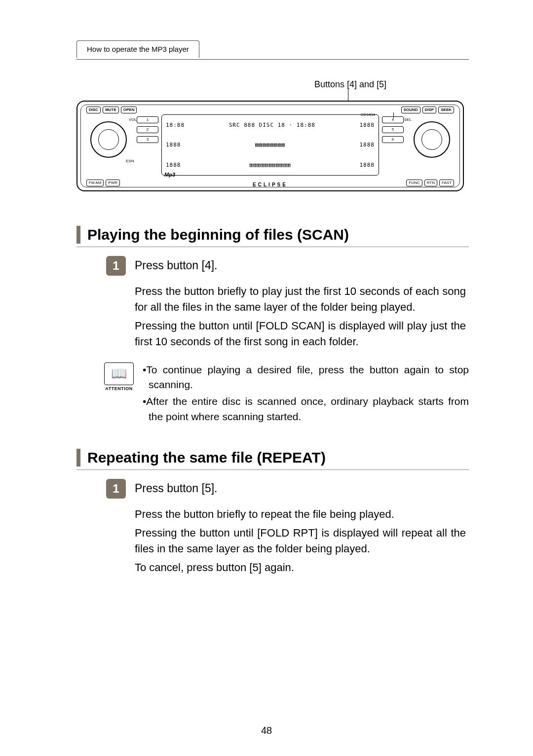 This screenshot has height=756, width=533. Describe the element at coordinates (447, 183) in the screenshot. I see `fast-button: FAST` at that location.